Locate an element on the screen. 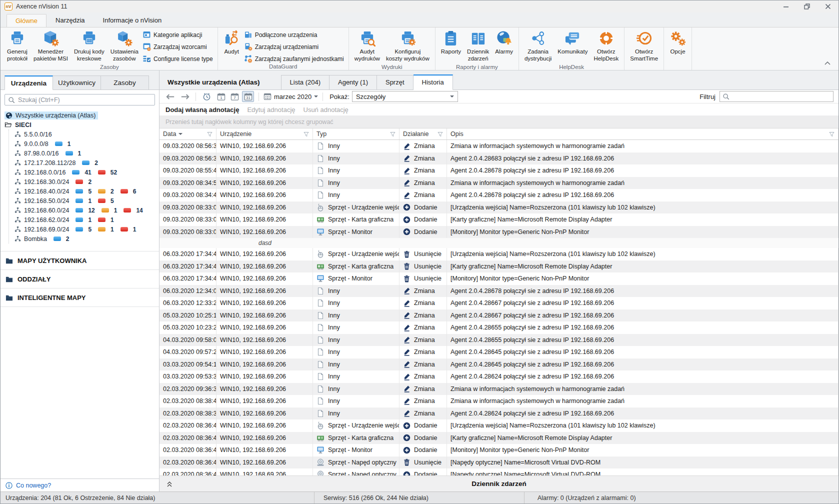  tree-item-network: 87.98.0.0/161 is located at coordinates (84, 153).